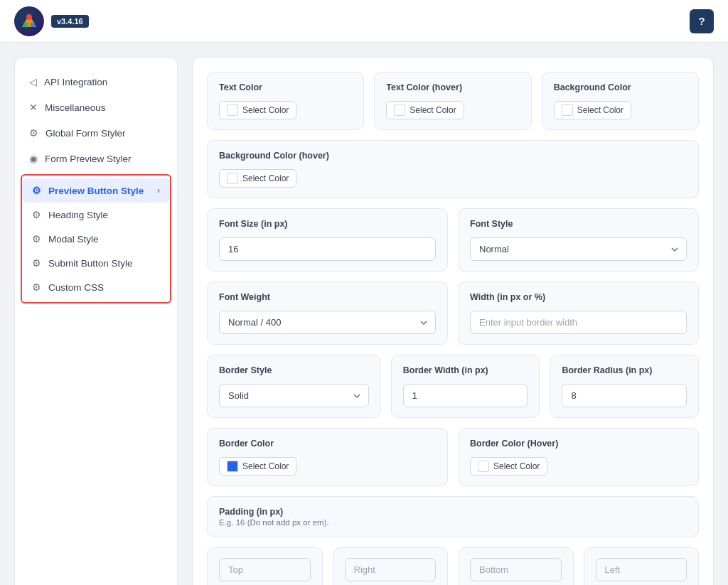 This screenshot has height=585, width=728. What do you see at coordinates (425, 110) in the screenshot?
I see `text-color-hover-button: Select Color` at bounding box center [425, 110].